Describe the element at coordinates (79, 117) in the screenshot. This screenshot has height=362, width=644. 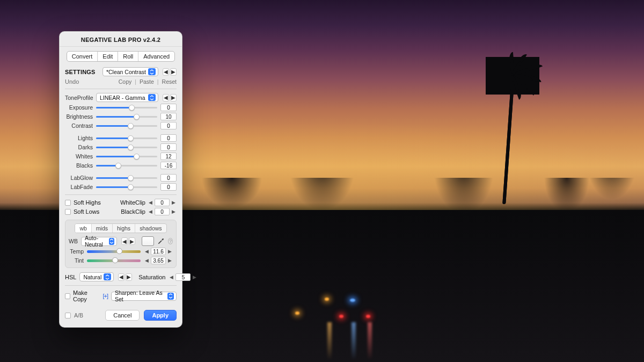
I see `brightness-label: Brightness` at that location.